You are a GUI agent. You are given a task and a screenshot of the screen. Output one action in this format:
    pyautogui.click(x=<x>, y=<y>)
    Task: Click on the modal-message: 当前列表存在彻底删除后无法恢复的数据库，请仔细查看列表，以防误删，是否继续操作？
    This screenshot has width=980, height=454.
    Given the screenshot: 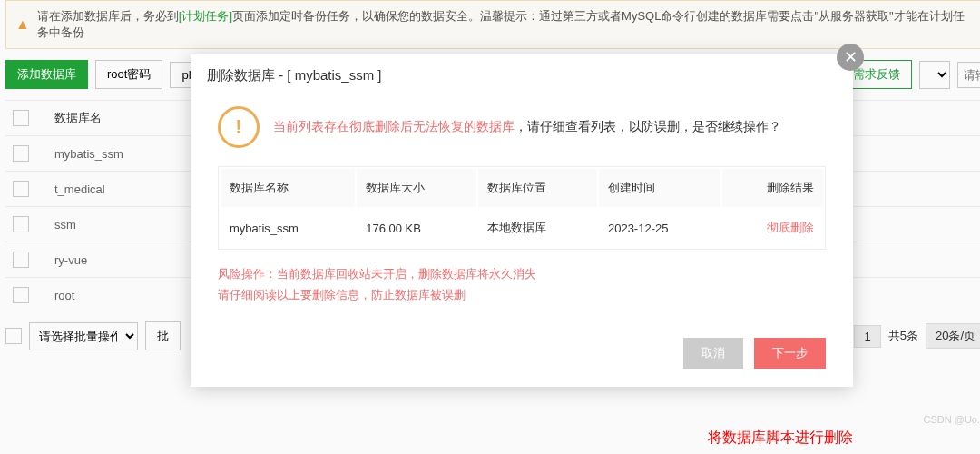 What is the action you would take?
    pyautogui.click(x=527, y=127)
    